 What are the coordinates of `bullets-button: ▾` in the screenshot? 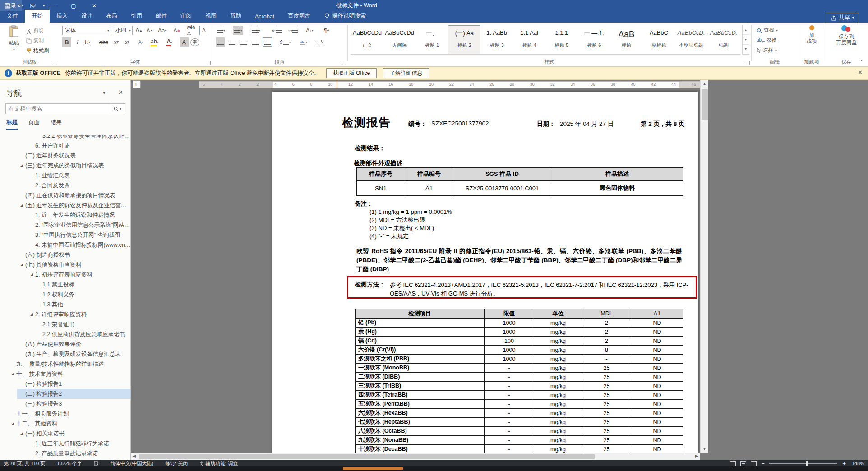 It's located at (221, 31).